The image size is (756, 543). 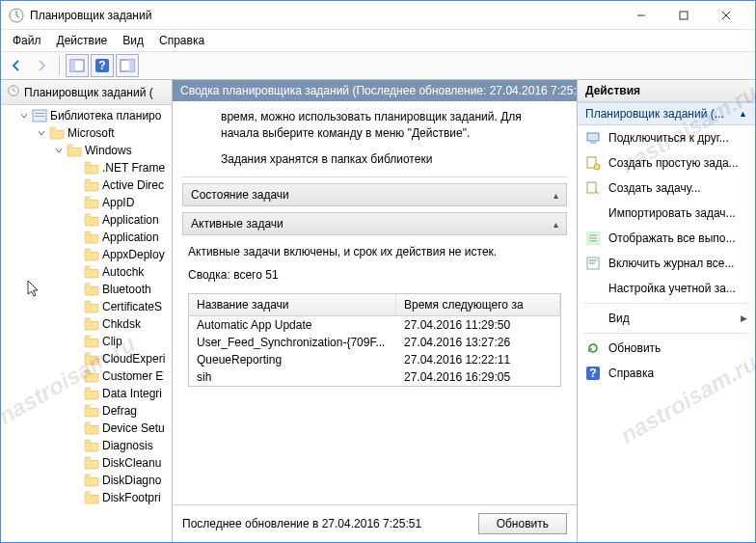 What do you see at coordinates (374, 224) in the screenshot?
I see `section-active-tasks: Активные задачи ▴` at bounding box center [374, 224].